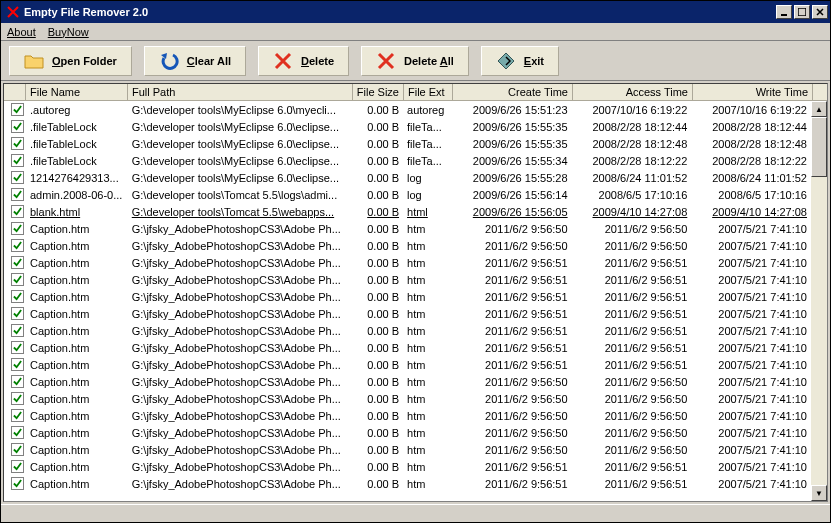 The height and width of the screenshot is (523, 831). I want to click on table-row: .autoregG:\developer tools\MyEclipse 6.0…, so click(408, 110).